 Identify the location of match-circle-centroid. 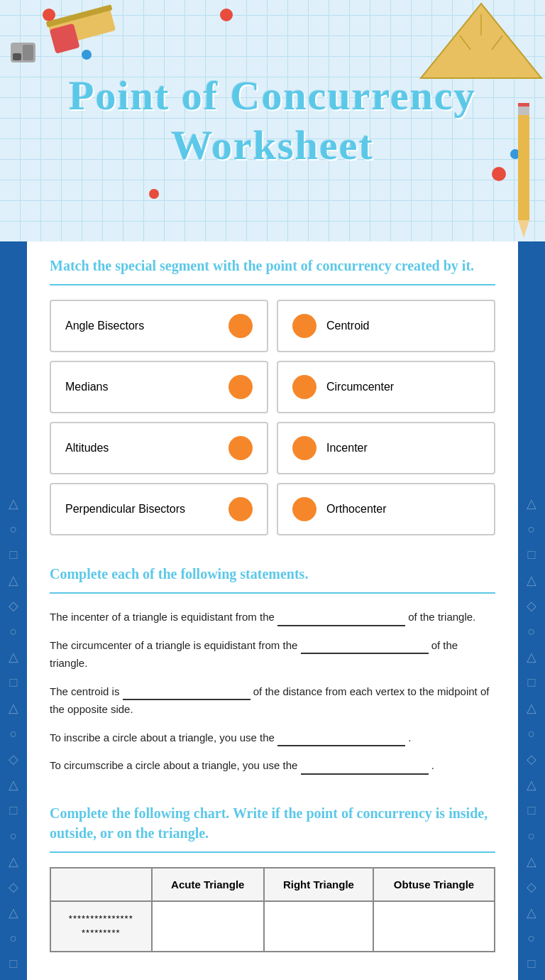
(304, 326).